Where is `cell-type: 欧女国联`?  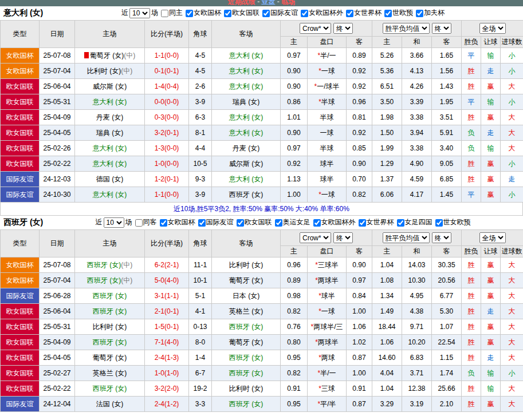 cell-type: 欧女国联 is located at coordinates (20, 118).